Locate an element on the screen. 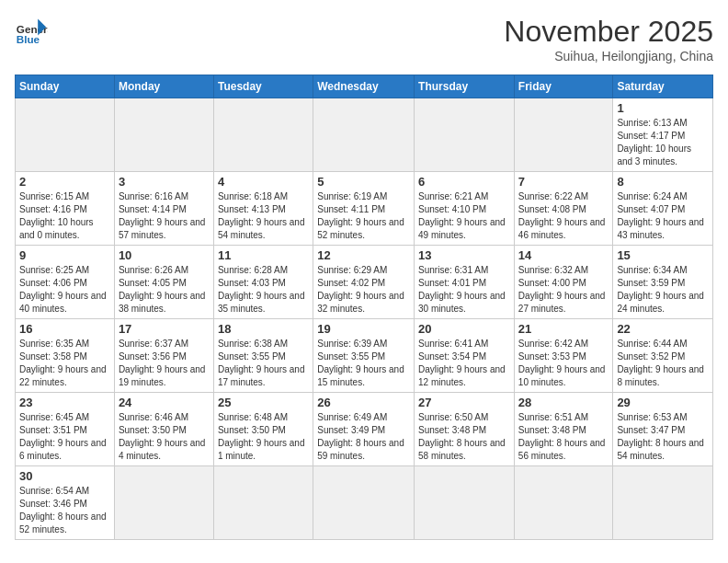  day-2: 2 Sunrise: 6:15 AMSunset: 4:16 PMDayligh… is located at coordinates (65, 209).